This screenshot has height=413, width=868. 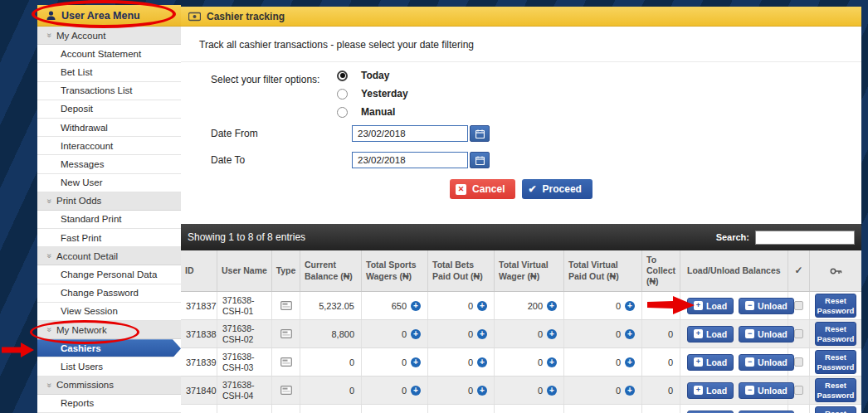 I want to click on cell-to-collect, so click(x=661, y=409).